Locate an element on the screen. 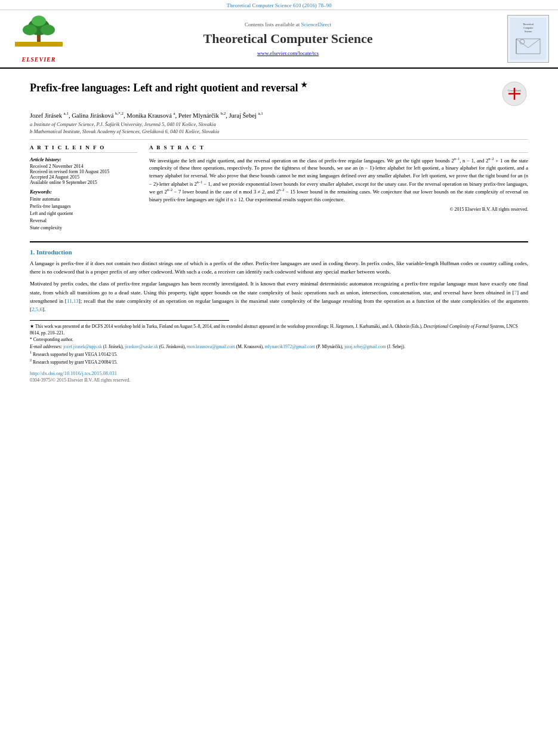 The height and width of the screenshot is (756, 558). article-title: Prefix-free languages: Left and right qu… is located at coordinates (261, 87).